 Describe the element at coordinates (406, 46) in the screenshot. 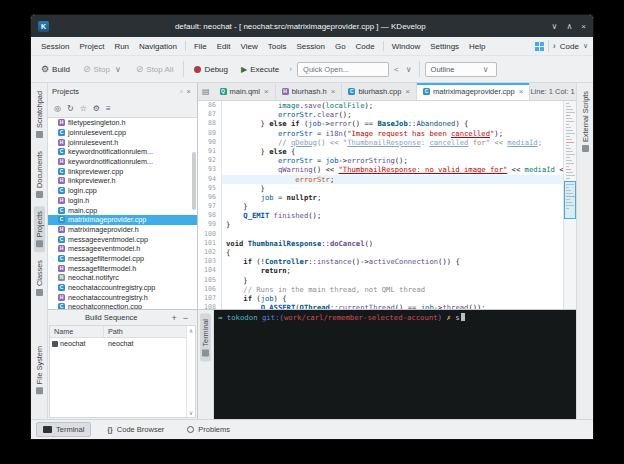

I see `menu-item-window: Window` at that location.